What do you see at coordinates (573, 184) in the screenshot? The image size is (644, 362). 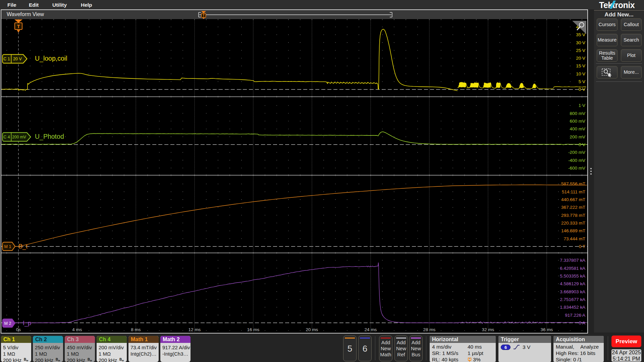 I see `svg-text: 587.556 mT` at bounding box center [573, 184].